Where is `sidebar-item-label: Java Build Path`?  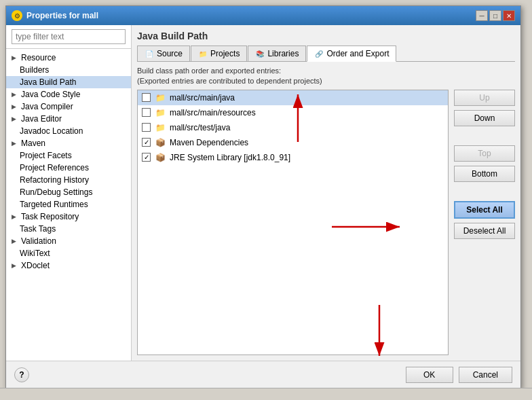 sidebar-item-label: Java Build Path is located at coordinates (48, 82).